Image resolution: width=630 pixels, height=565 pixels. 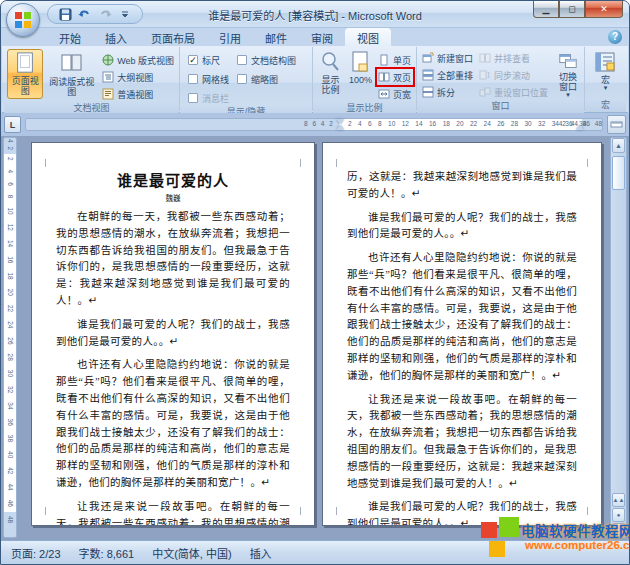 What do you see at coordinates (72, 74) in the screenshot?
I see `full-screen-reading-button: 阅读版式视图` at bounding box center [72, 74].